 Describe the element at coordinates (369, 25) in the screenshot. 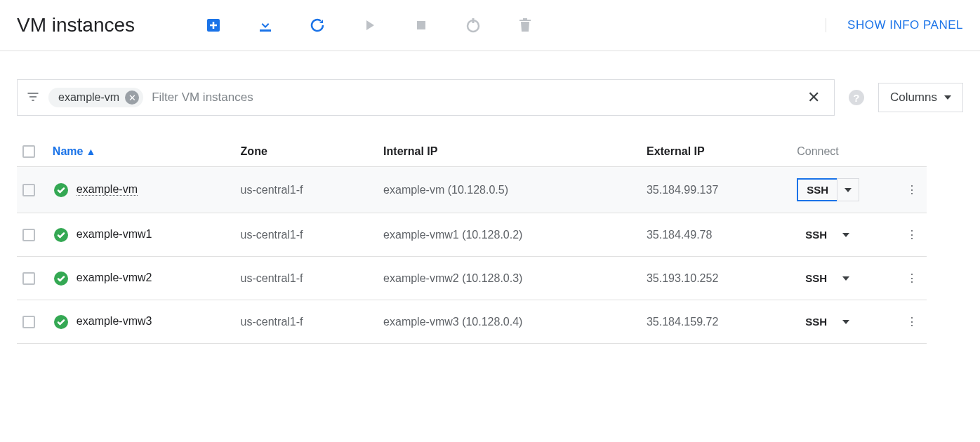

I see `toolbar` at that location.